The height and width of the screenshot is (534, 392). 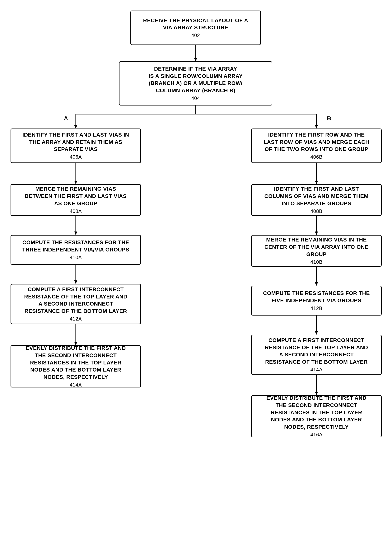 I want to click on box-ref-b408b: 408B, so click(x=317, y=211).